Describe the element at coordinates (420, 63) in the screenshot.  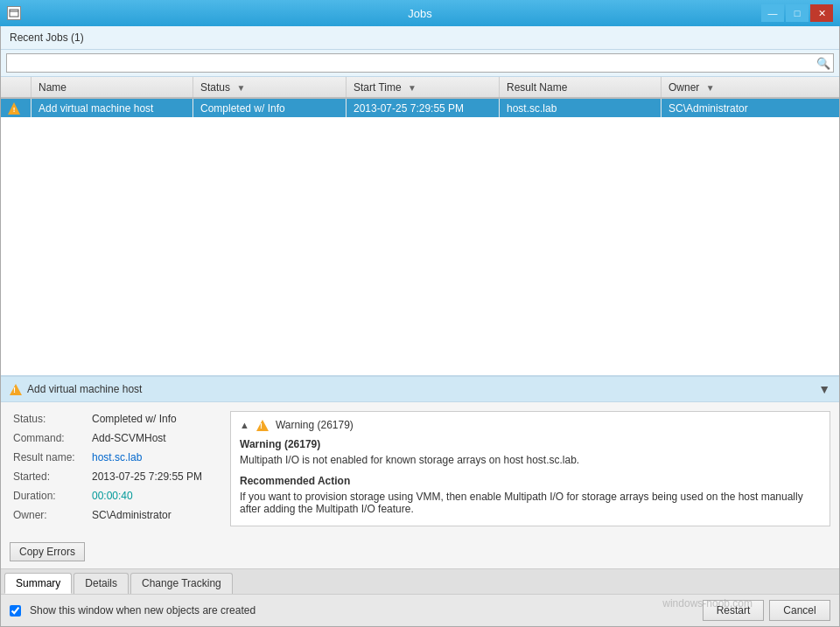
I see `search-input` at that location.